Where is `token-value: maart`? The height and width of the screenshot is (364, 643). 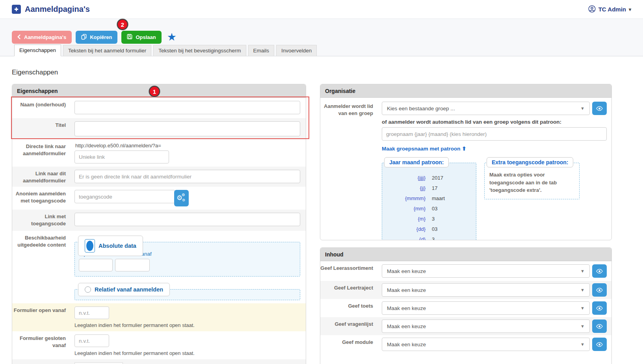 token-value: maart is located at coordinates (438, 199).